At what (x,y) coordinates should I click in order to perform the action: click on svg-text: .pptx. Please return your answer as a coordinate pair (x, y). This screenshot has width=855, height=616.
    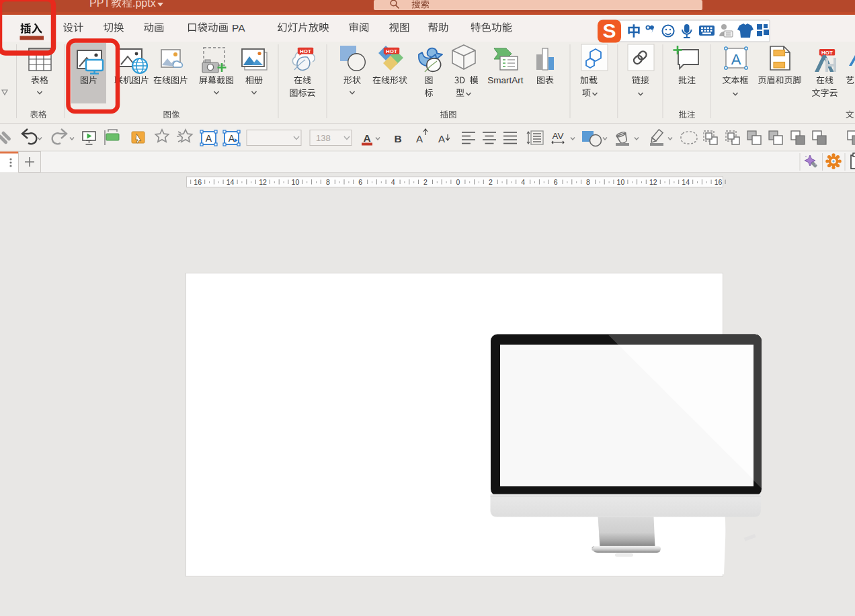
    Looking at the image, I should click on (144, 4).